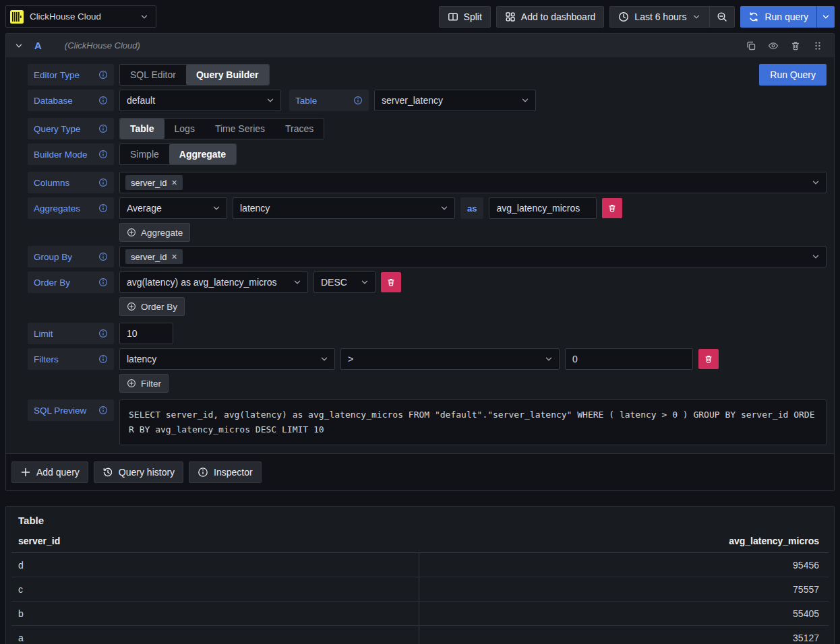 This screenshot has width=840, height=644. Describe the element at coordinates (299, 129) in the screenshot. I see `option-traces: Traces` at that location.